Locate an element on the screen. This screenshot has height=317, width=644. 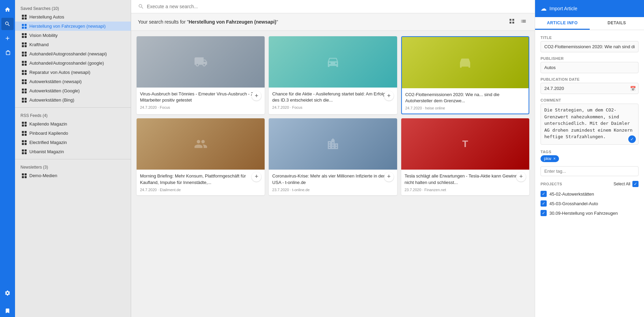
sidebar-item-autowerkstaetten-bing: Autowerkstätten (Bing) is located at coordinates (73, 100).